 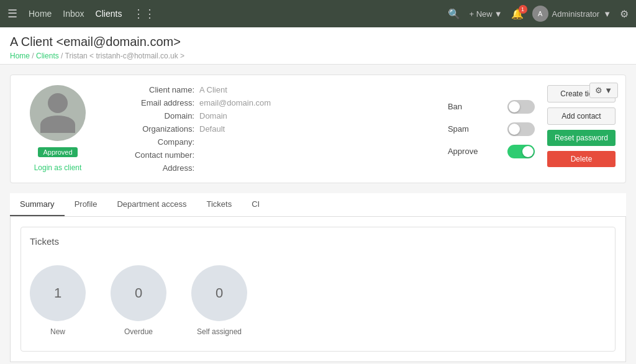 What do you see at coordinates (463, 152) in the screenshot?
I see `approve-label: Approve` at bounding box center [463, 152].